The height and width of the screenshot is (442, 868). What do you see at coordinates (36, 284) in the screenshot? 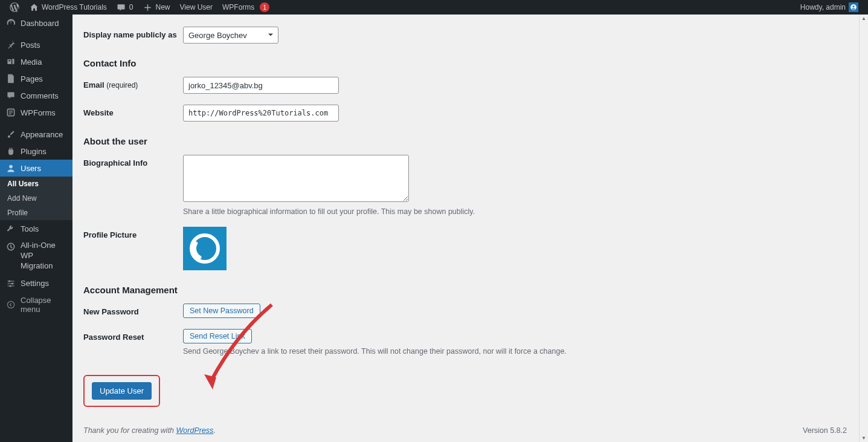
I see `sidebar-item-settings: Settings` at bounding box center [36, 284].